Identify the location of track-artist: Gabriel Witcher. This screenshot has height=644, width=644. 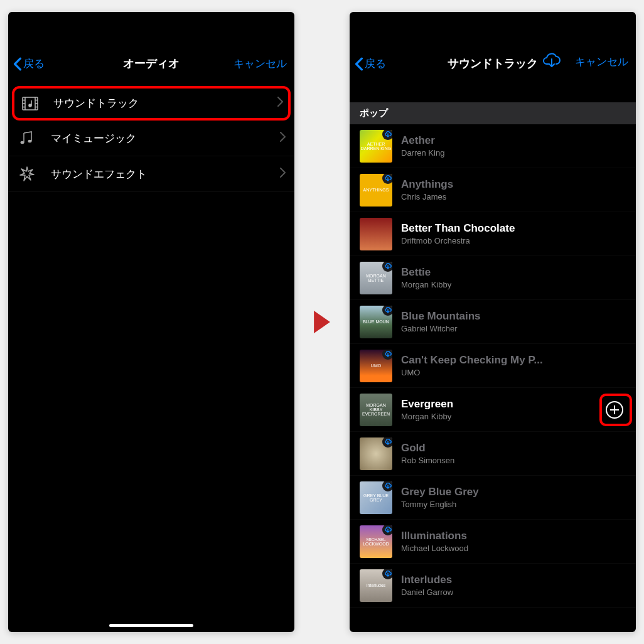
(514, 329).